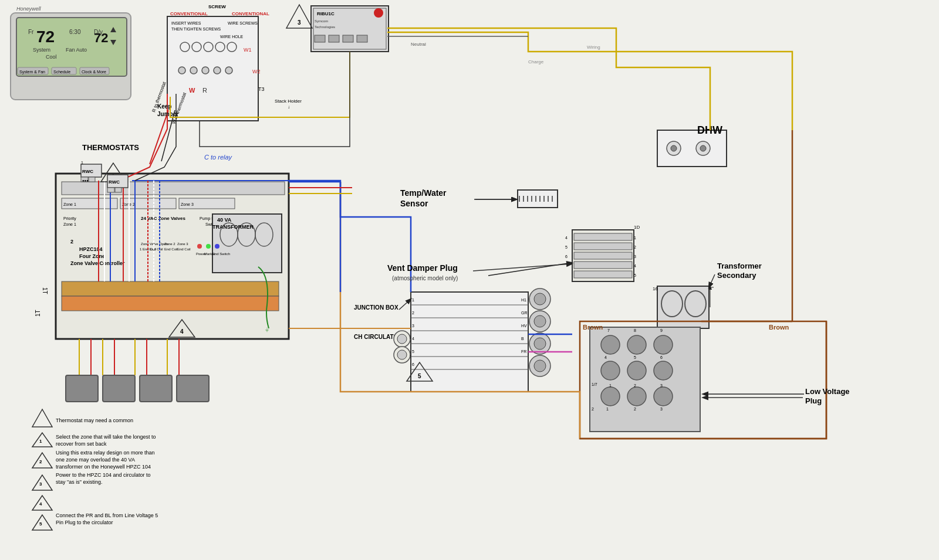  Describe the element at coordinates (224, 220) in the screenshot. I see `svg-text: 40 VA` at that location.